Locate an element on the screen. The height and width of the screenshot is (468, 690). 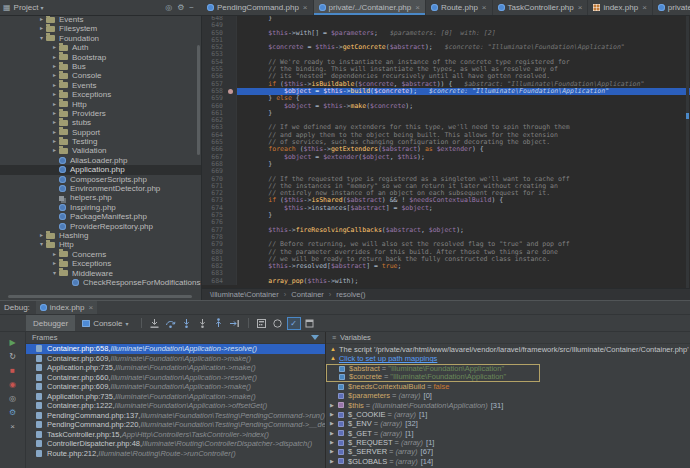
code-line-650: 650 $this->with[] = $parameters;$paramet… is located at coordinates (446, 34).